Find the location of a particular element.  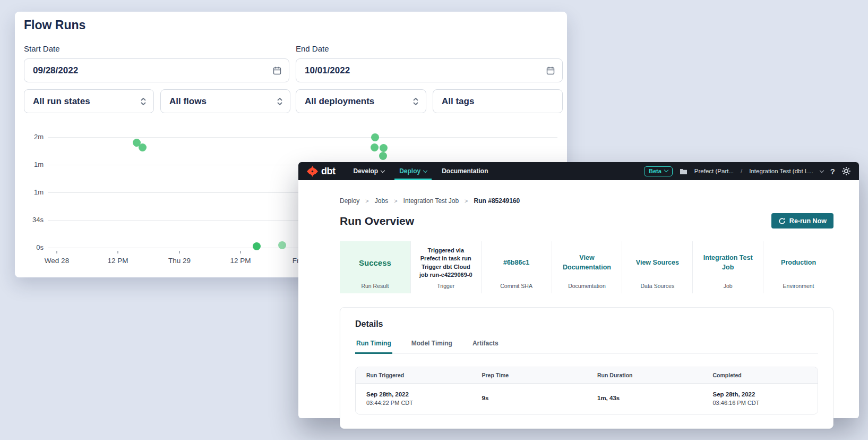

card-value: Production is located at coordinates (798, 263).